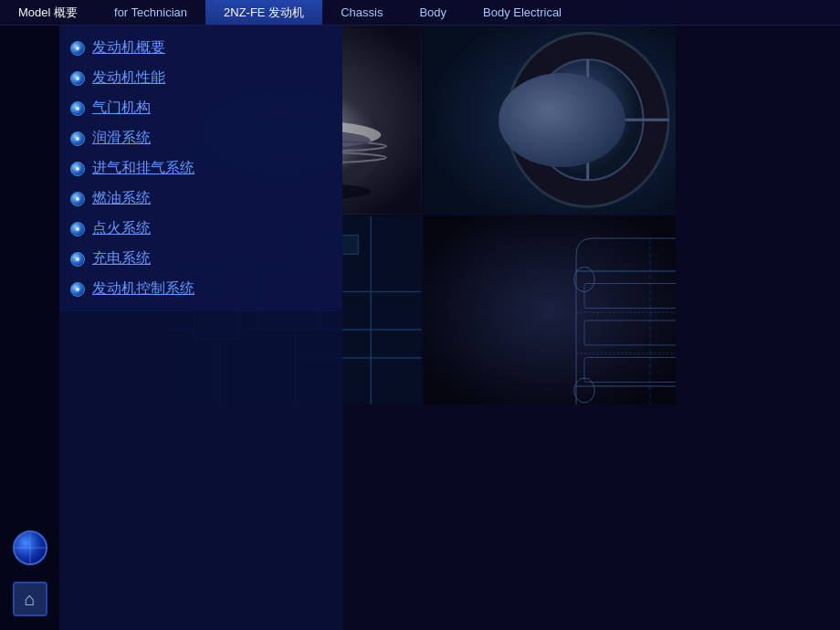  I want to click on menu-bullet-intake-exhaust, so click(78, 169).